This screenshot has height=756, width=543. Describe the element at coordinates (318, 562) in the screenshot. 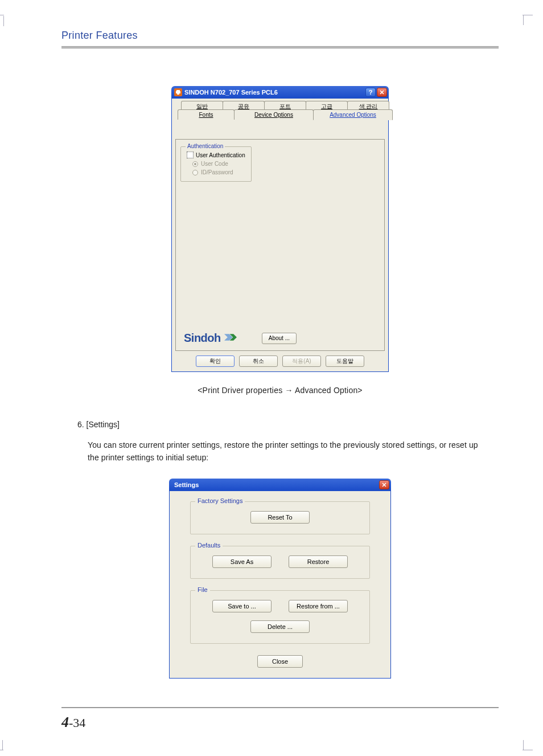

I see `restore-button: Restore` at that location.